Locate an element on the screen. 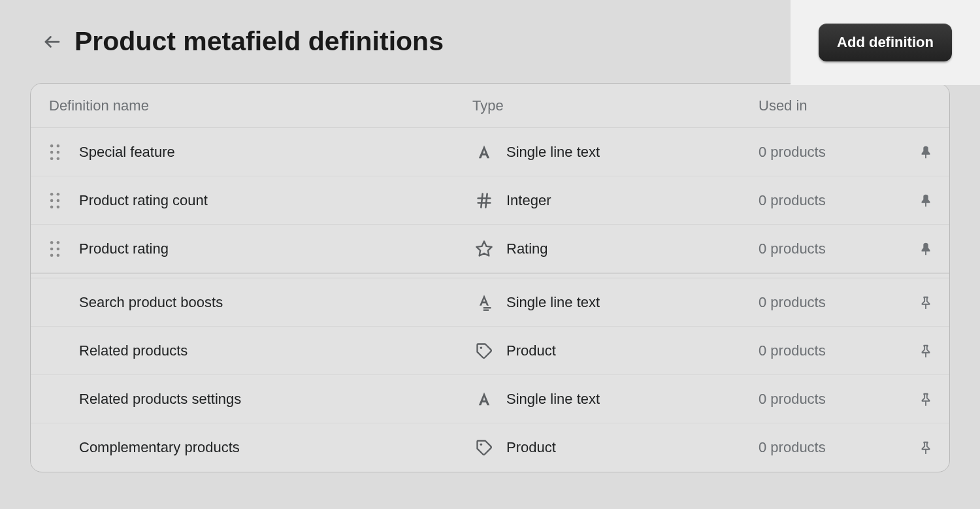  table-row: Related productsProduct0 products is located at coordinates (490, 351).